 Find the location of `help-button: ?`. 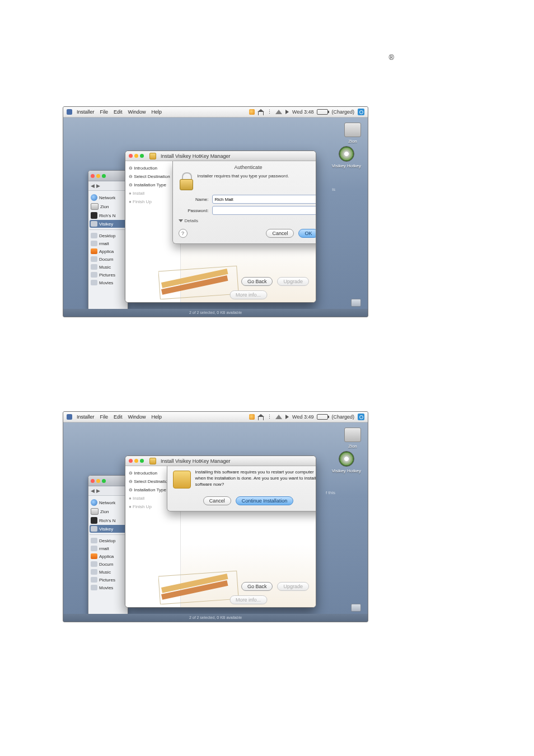

help-button: ? is located at coordinates (183, 233).